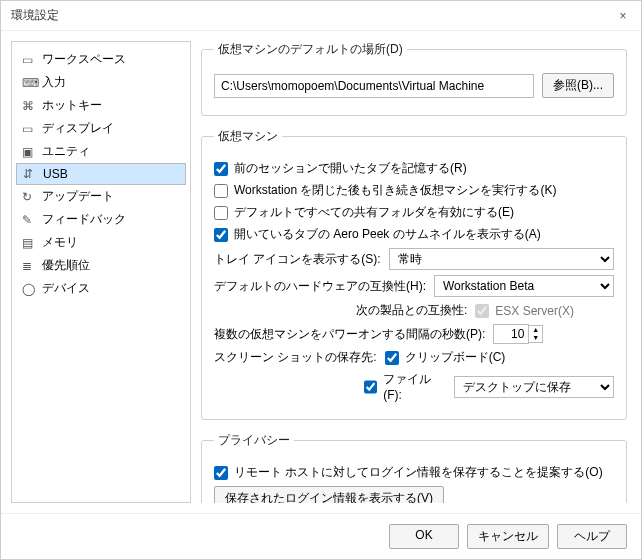  I want to click on file-dest-select: デスクトップに保存, so click(534, 387).